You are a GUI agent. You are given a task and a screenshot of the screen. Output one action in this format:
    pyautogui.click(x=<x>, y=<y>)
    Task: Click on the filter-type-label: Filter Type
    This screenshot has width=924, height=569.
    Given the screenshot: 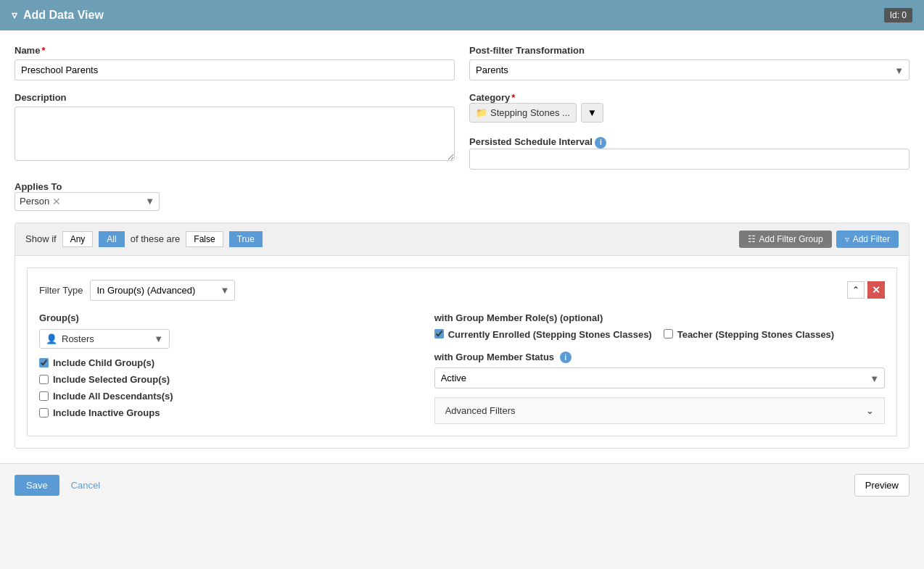 What is the action you would take?
    pyautogui.click(x=61, y=290)
    